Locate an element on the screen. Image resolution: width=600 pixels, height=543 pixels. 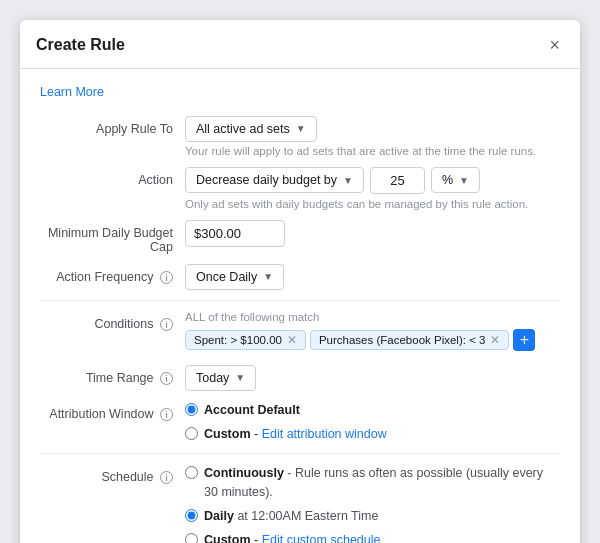
action-unit-chevron-icon: ▼ is located at coordinates (464, 180).